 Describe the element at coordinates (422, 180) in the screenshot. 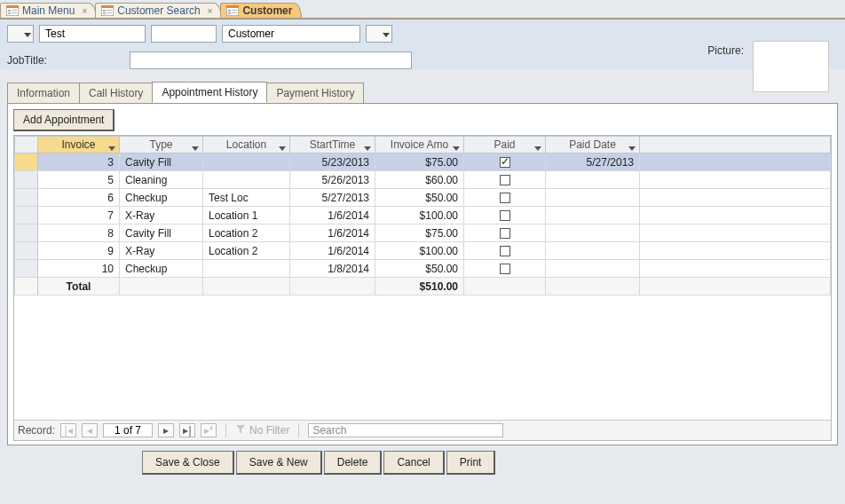

I see `table-row: 5Cleaning5/26/2013$60.00` at that location.